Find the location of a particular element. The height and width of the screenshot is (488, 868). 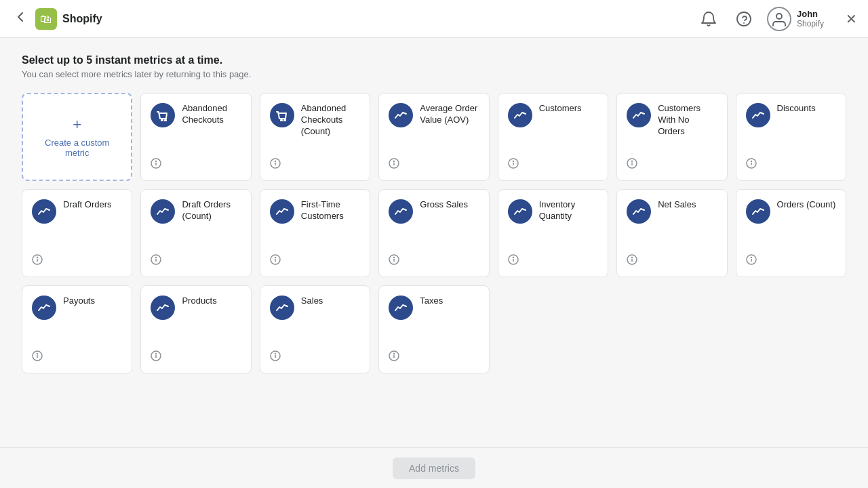

shopify-logo: 🛍 is located at coordinates (46, 19).